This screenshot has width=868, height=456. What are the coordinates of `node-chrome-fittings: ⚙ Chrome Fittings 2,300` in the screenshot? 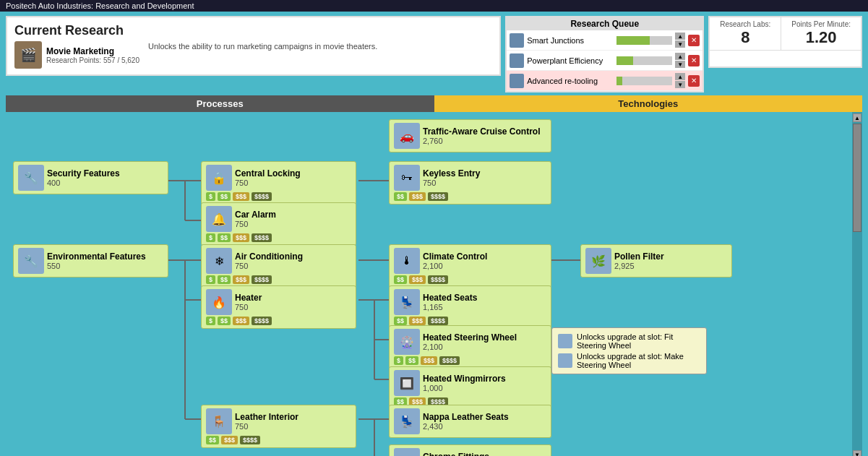 It's located at (470, 450).